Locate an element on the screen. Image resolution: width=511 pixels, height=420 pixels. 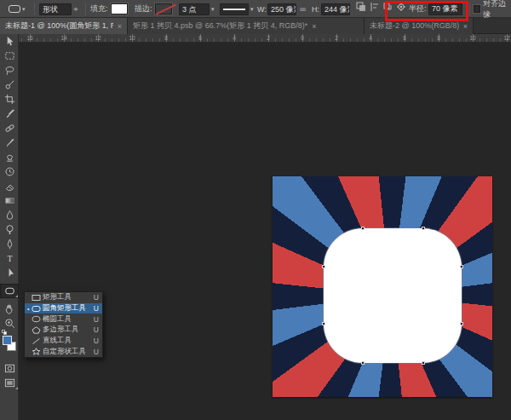
tool-marquee is located at coordinates (9, 56).